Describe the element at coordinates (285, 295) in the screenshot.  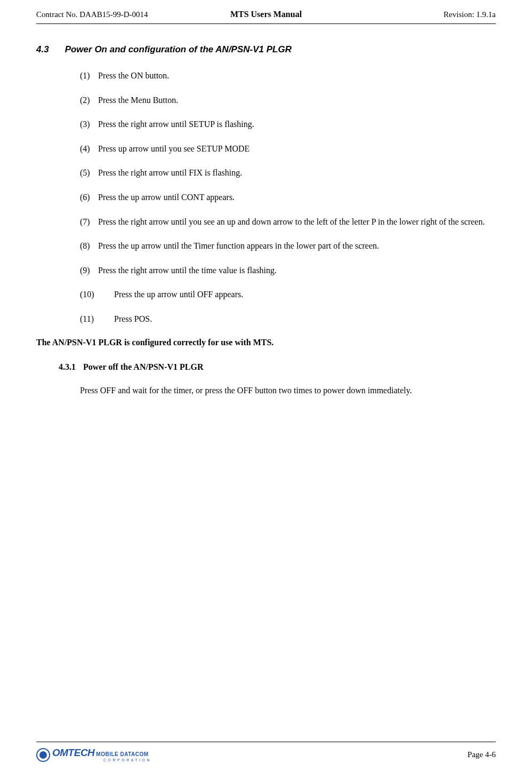
I see `list-item: (10) Press the up arrow until OFF appear…` at that location.